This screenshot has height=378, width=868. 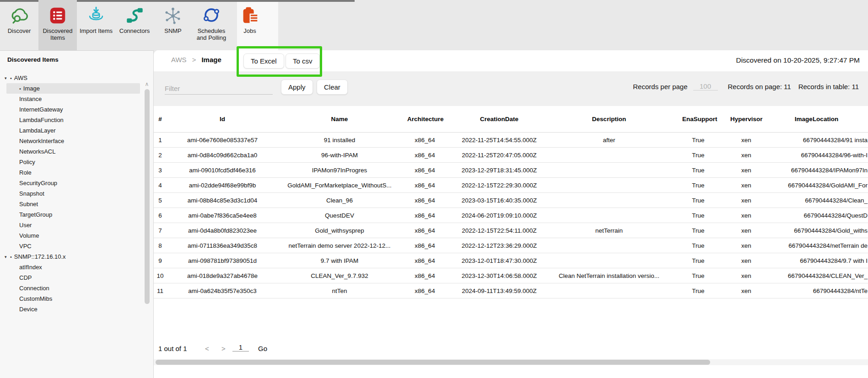 What do you see at coordinates (147, 197) in the screenshot?
I see `sidebar-scrollbar-thumb` at bounding box center [147, 197].